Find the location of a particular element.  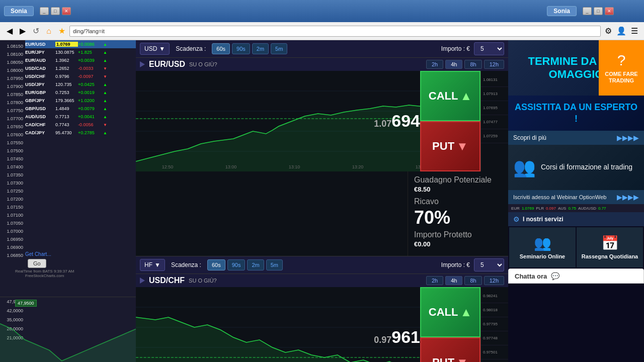

time-btn-2m-2: 2m is located at coordinates (256, 265).